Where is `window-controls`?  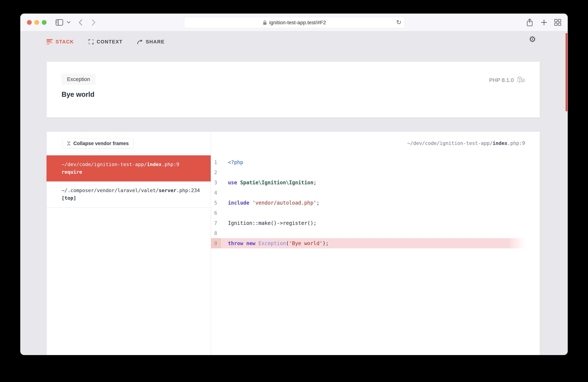 window-controls is located at coordinates (37, 22).